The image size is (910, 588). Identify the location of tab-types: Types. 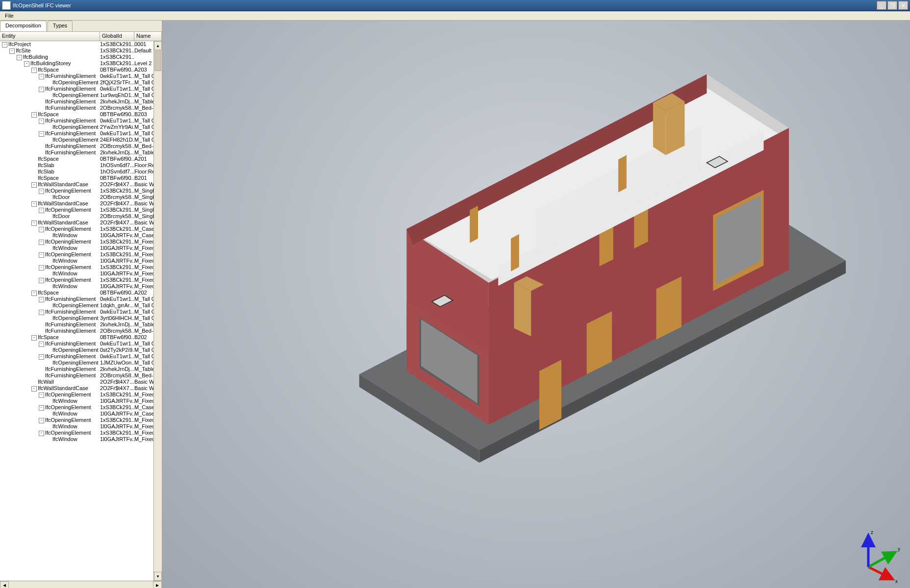
(60, 26).